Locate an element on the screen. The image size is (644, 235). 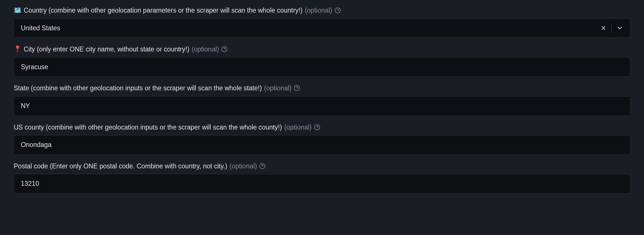
country-select-value: United States is located at coordinates (309, 28).